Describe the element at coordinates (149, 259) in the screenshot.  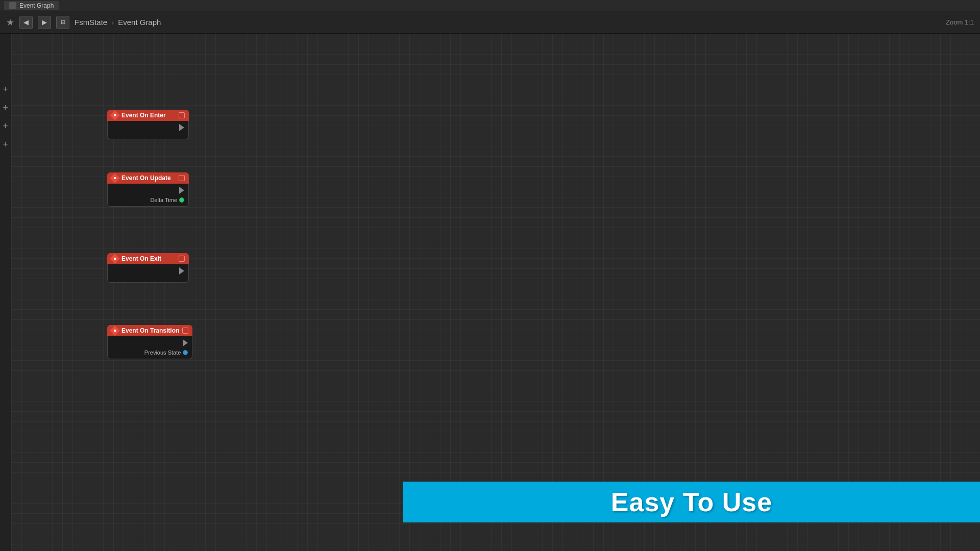
I see `node-title-event-on-exit: Event On Exit` at that location.